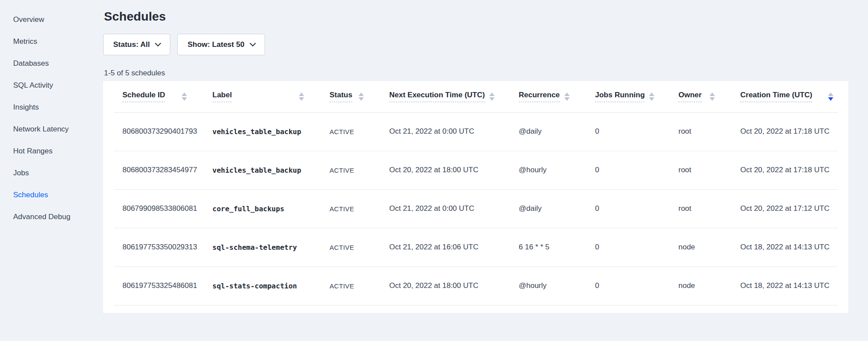  Describe the element at coordinates (341, 96) in the screenshot. I see `column-header-label: Status` at that location.